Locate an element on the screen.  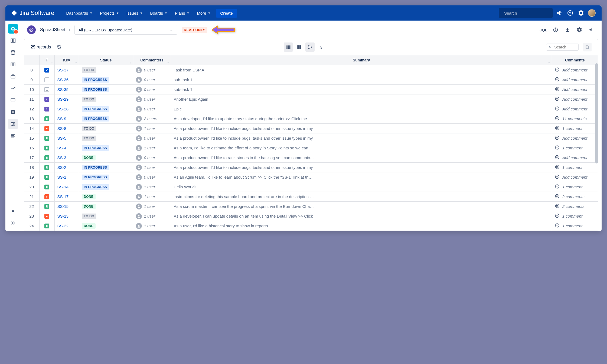
sidebar-tune-icon is located at coordinates (13, 124).